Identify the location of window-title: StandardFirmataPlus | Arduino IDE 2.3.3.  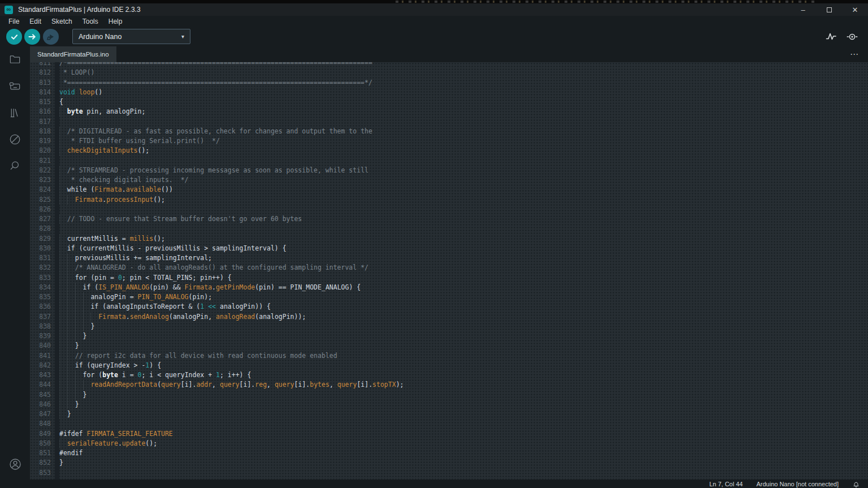
(79, 10).